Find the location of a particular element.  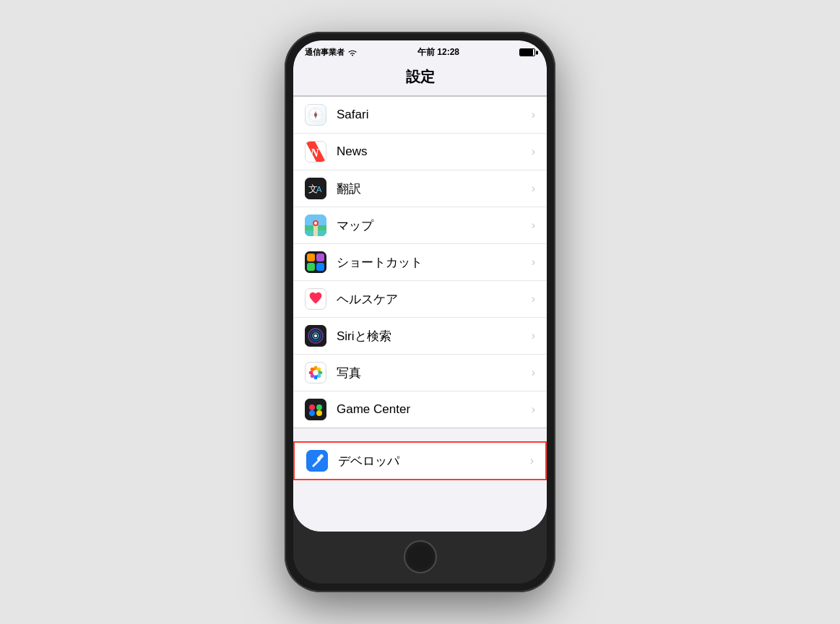

health-icon is located at coordinates (316, 299).